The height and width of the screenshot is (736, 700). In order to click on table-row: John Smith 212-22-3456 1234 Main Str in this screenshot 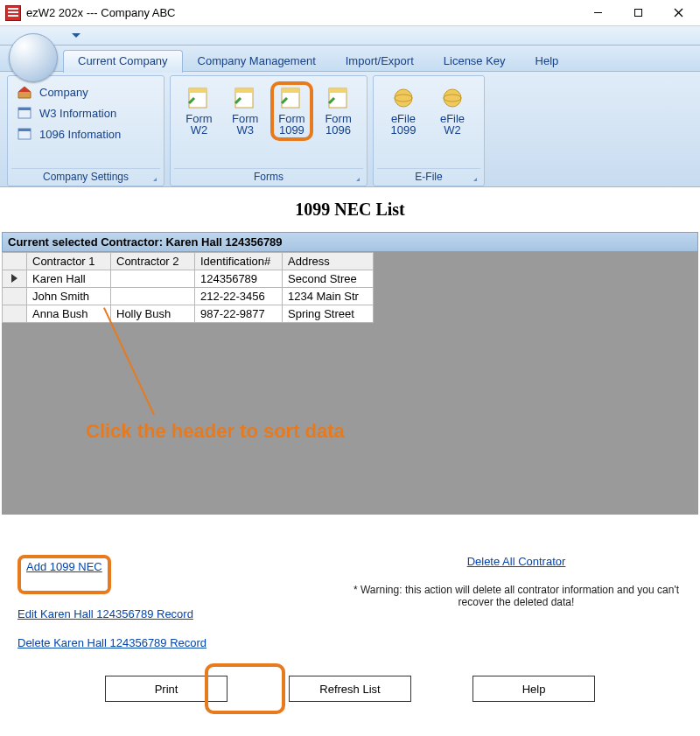, I will do `click(188, 297)`.